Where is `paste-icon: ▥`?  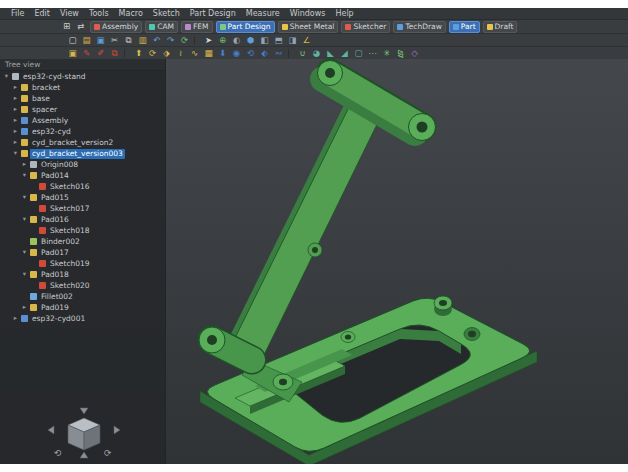
paste-icon: ▥ is located at coordinates (142, 40).